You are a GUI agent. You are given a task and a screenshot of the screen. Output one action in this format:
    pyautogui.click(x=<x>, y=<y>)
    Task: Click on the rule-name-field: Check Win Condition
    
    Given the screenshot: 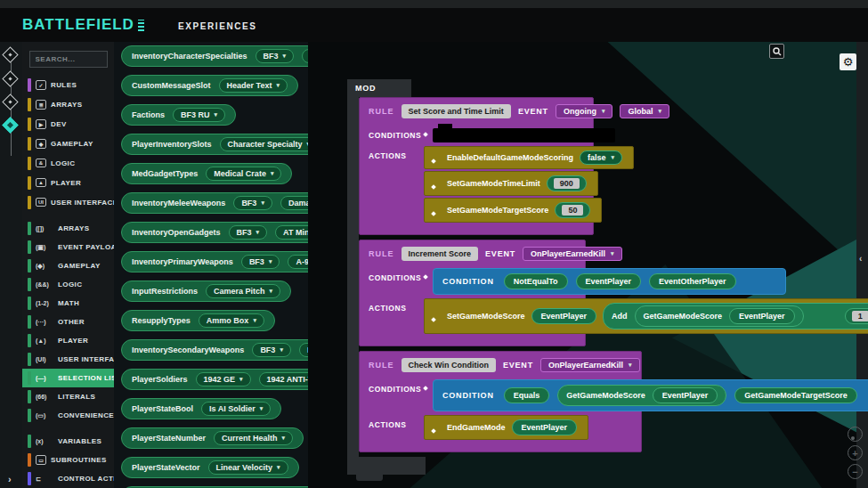 What is the action you would take?
    pyautogui.click(x=449, y=365)
    